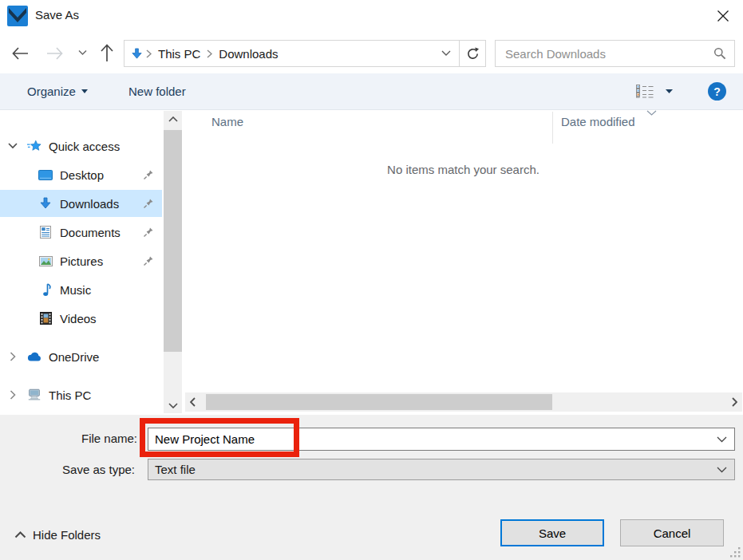 This screenshot has height=560, width=743. I want to click on new-folder-label: New folder, so click(157, 91).